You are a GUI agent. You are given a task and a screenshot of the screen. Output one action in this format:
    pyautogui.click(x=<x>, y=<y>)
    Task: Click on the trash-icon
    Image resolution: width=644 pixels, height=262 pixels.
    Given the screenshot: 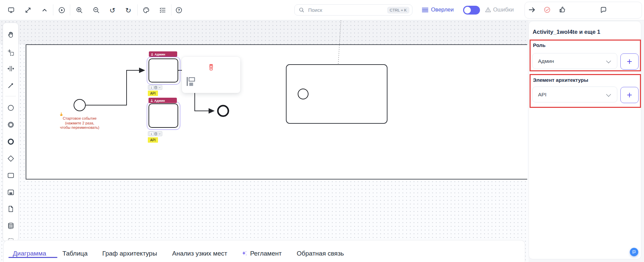 What is the action you would take?
    pyautogui.click(x=211, y=67)
    